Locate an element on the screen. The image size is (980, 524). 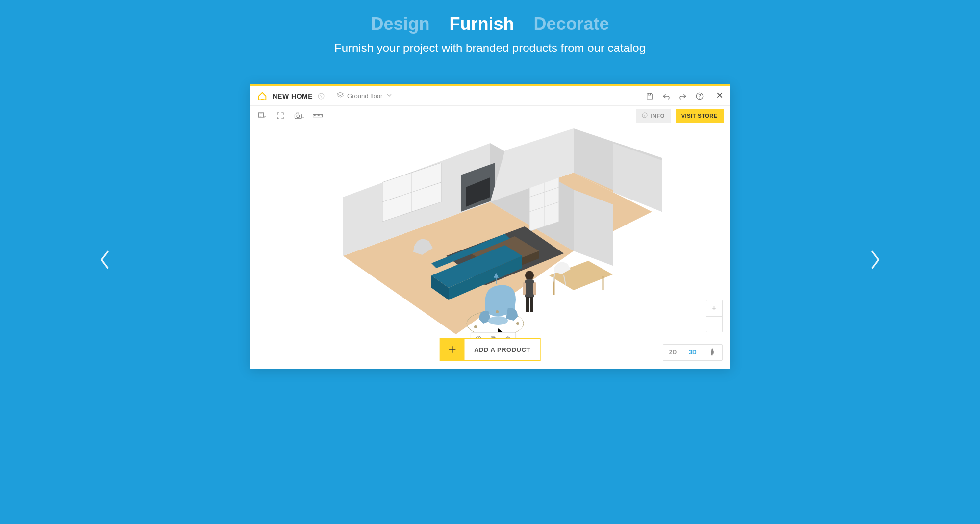
help-icon: ? is located at coordinates (321, 96).